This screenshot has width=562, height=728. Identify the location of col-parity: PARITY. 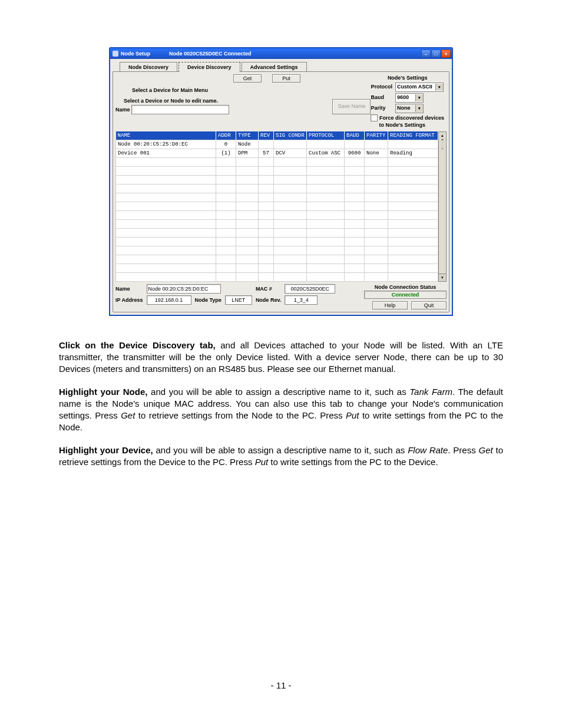
(376, 136).